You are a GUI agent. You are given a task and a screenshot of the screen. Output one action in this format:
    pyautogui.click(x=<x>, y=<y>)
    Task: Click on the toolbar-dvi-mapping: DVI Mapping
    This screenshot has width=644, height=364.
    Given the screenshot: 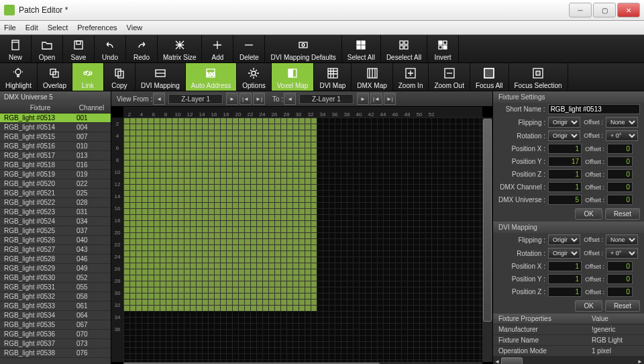 What is the action you would take?
    pyautogui.click(x=161, y=77)
    